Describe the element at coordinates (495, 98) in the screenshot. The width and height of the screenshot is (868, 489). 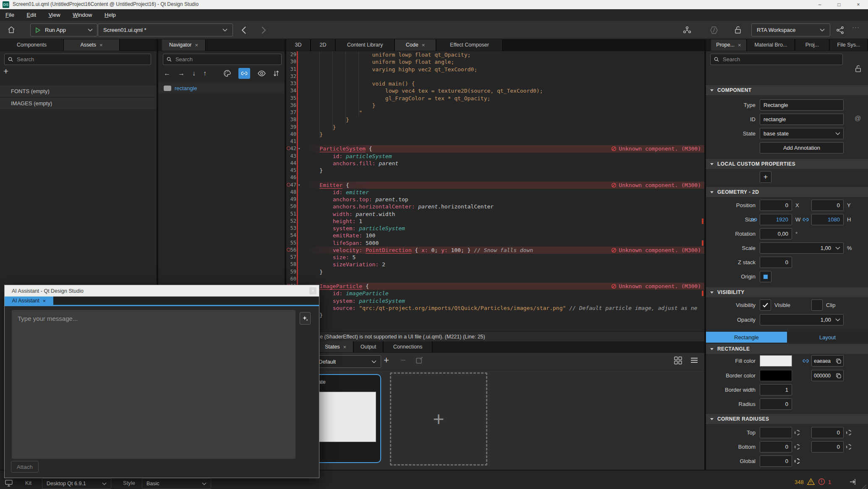
I see `code-line-35: 35 gl_FragColor = tex * qt_Opacity;` at that location.